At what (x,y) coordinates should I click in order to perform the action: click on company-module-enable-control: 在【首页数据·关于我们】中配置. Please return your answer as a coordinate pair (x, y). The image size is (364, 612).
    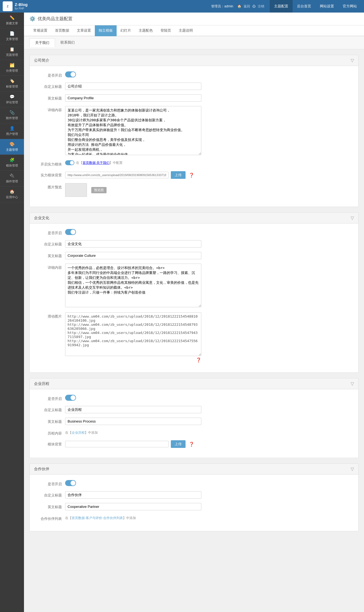
    Looking at the image, I should click on (133, 163).